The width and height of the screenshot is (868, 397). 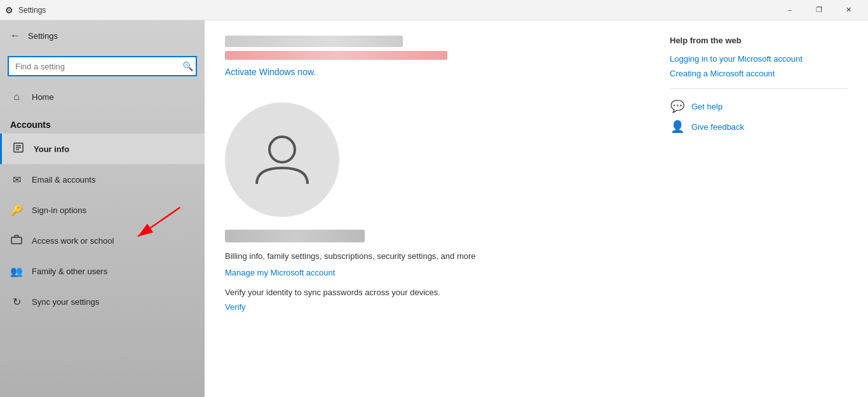 I want to click on verify-link: Verify, so click(x=235, y=307).